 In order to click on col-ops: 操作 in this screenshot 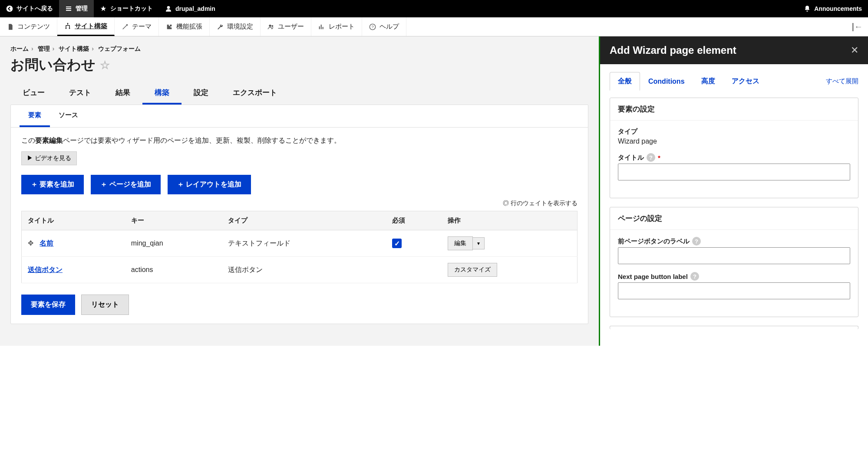, I will do `click(510, 221)`.